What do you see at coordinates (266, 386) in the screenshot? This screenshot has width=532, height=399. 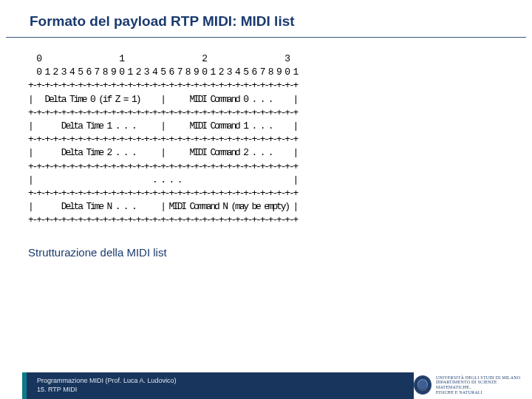 I see `slide-footer: Programmazione MIDI (Prof. Luca A. Ludov…` at bounding box center [266, 386].